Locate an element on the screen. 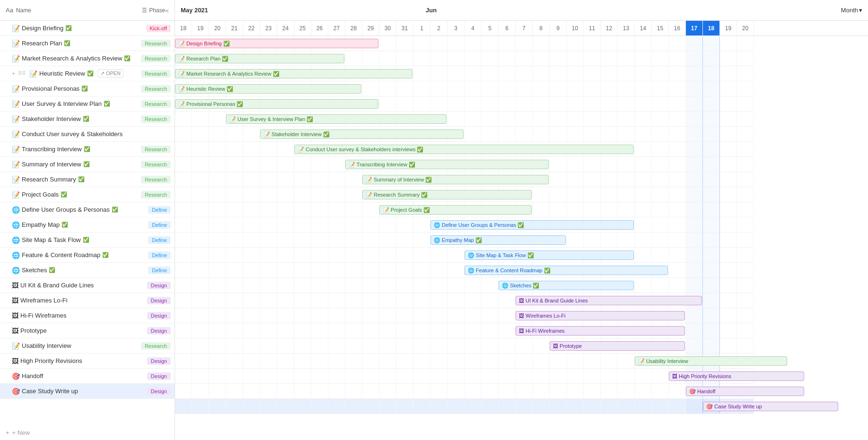 Image resolution: width=868 pixels, height=440 pixels. gantt-row: 📝 Transcribing Interview ✅ is located at coordinates (465, 164).